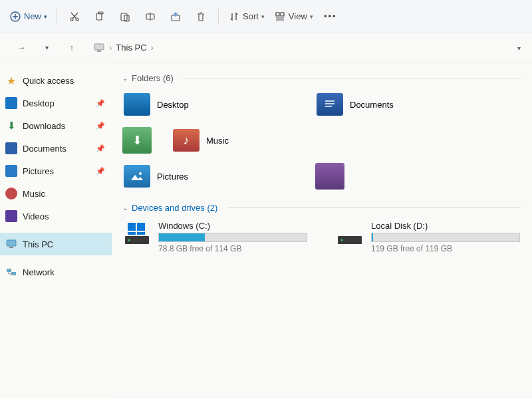 This screenshot has height=399, width=532. What do you see at coordinates (176, 17) in the screenshot?
I see `share-button` at bounding box center [176, 17].